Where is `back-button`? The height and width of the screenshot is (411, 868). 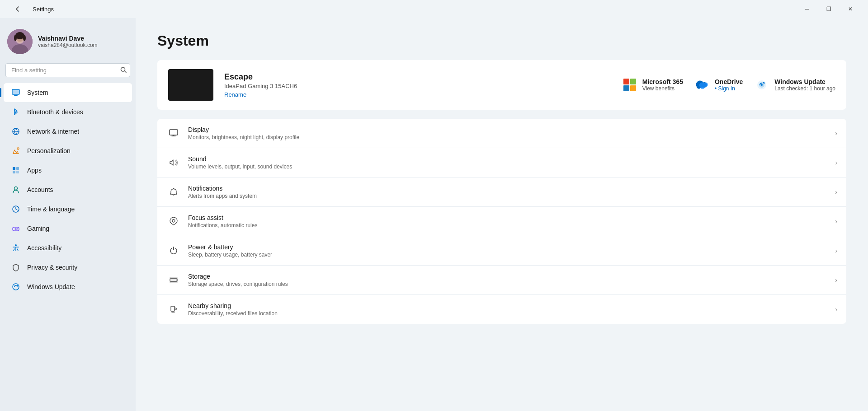 back-button is located at coordinates (18, 9).